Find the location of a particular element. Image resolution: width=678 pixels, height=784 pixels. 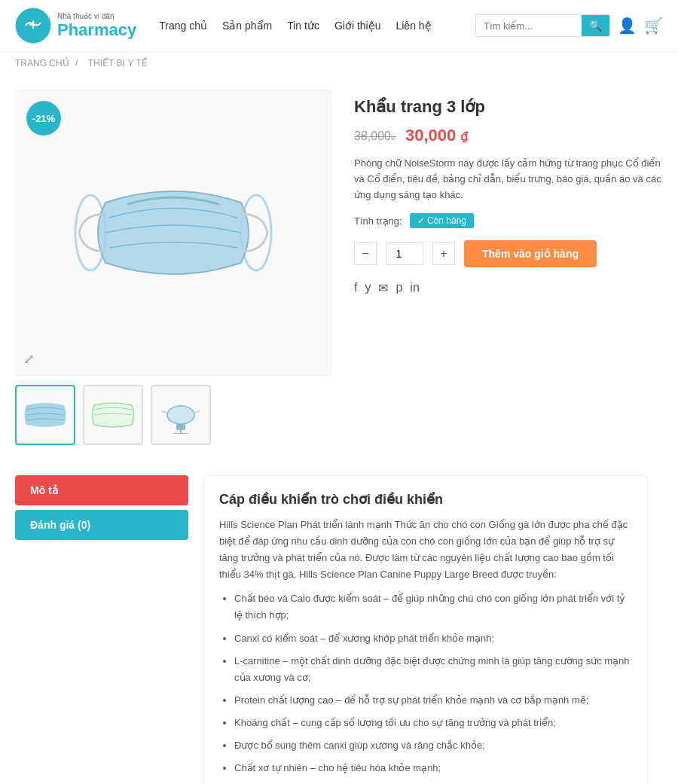

twitter-icon: y is located at coordinates (368, 288).